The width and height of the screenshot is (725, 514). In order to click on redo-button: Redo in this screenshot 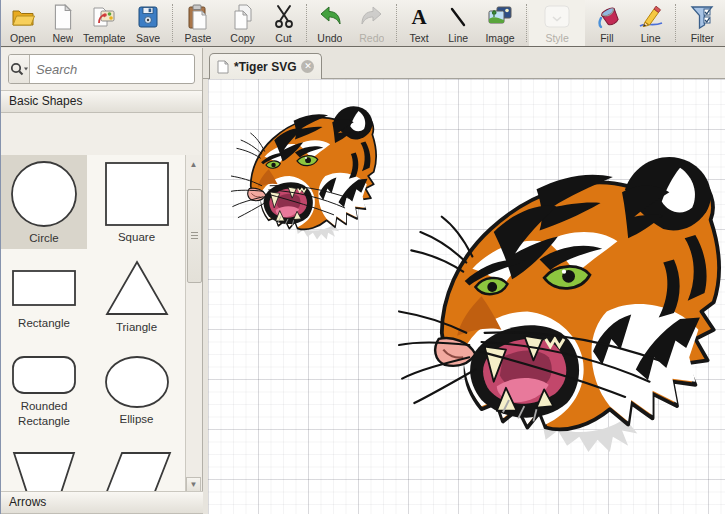, I will do `click(372, 23)`.